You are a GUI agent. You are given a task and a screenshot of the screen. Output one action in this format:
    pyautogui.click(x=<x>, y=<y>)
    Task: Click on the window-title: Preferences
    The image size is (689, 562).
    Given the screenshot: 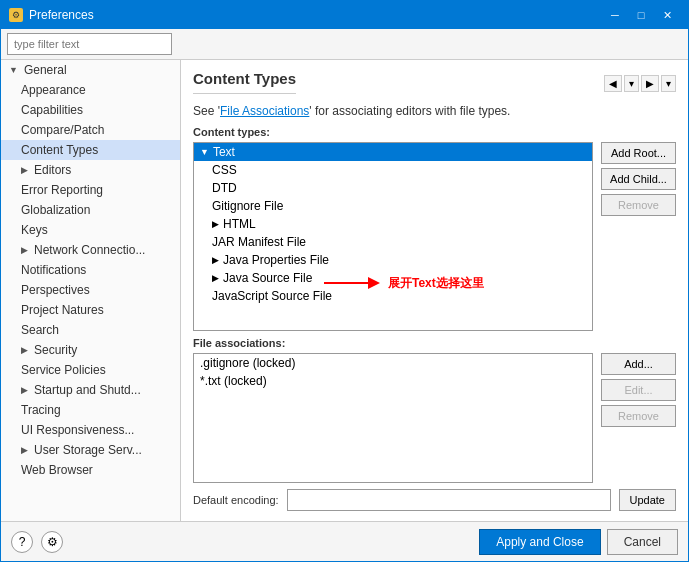 What is the action you would take?
    pyautogui.click(x=62, y=15)
    